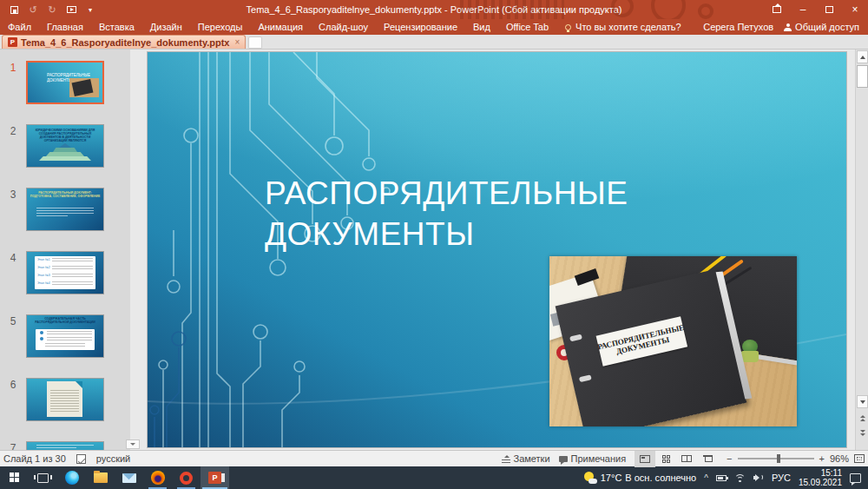  Describe the element at coordinates (215, 478) in the screenshot. I see `taskbar-powerpoint-button: P` at that location.